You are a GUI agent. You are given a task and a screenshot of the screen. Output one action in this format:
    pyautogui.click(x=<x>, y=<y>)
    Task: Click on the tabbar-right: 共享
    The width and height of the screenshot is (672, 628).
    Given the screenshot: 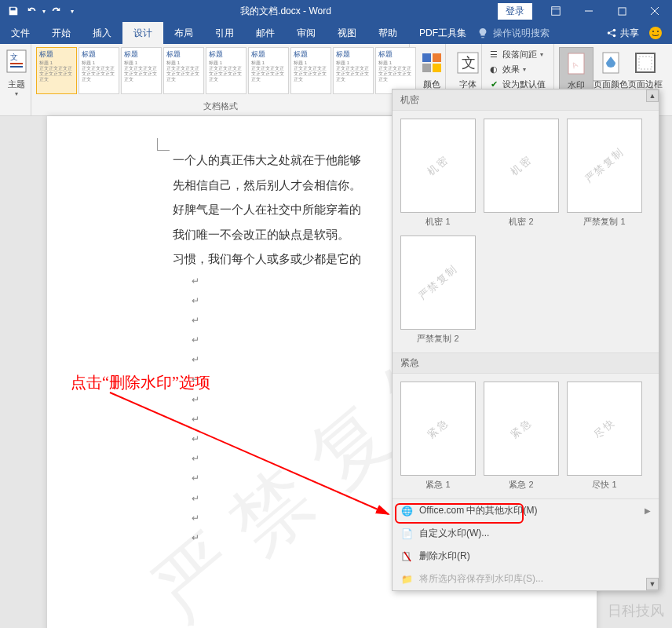 What is the action you would take?
    pyautogui.click(x=639, y=33)
    